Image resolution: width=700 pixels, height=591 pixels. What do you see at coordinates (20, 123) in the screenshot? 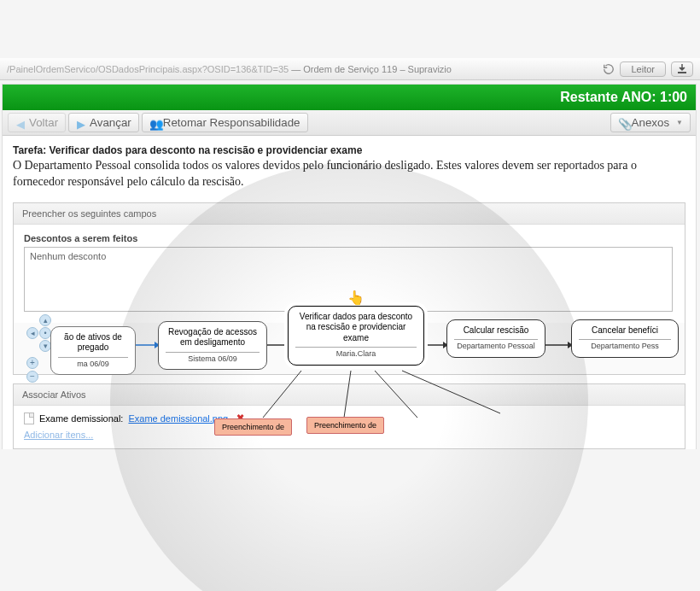
I see `chevron-left-icon: ◀` at bounding box center [20, 123].